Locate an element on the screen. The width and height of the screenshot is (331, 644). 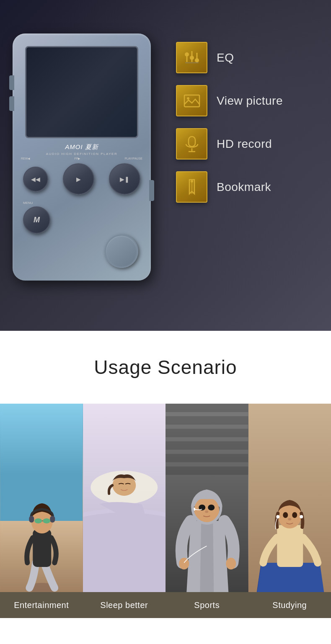
menu-label: MENU is located at coordinates (37, 203).